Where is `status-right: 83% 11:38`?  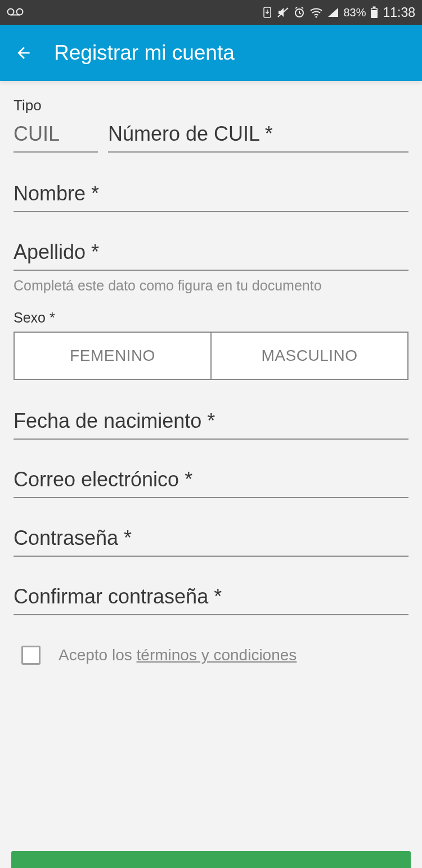 status-right: 83% 11:38 is located at coordinates (339, 12).